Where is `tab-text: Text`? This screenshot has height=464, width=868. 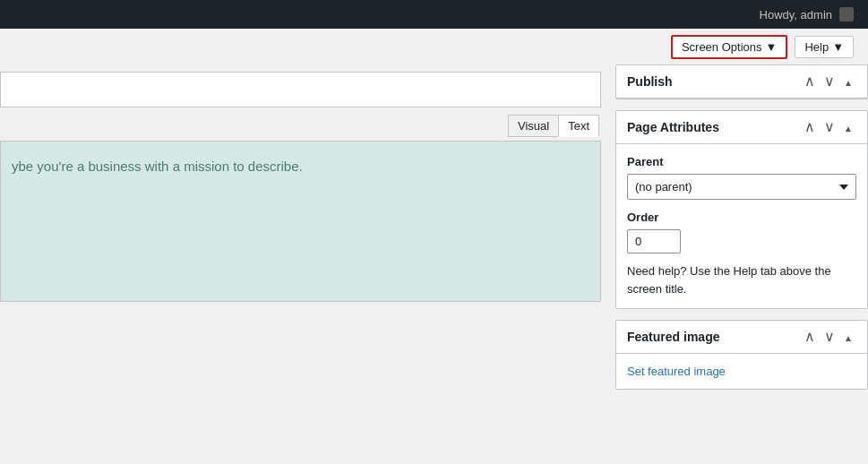 tab-text: Text is located at coordinates (579, 125).